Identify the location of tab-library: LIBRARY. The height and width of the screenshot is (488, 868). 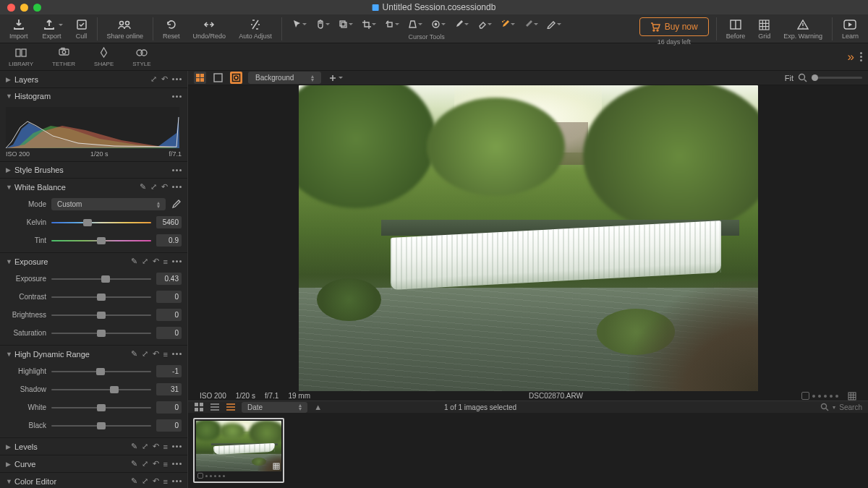
(21, 57).